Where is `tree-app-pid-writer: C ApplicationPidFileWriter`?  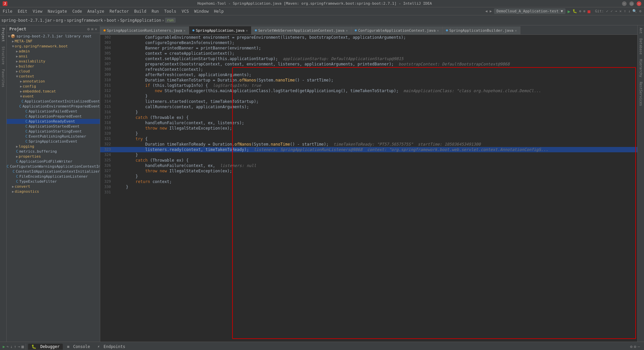 tree-app-pid-writer: C ApplicationPidFileWriter is located at coordinates (53, 162).